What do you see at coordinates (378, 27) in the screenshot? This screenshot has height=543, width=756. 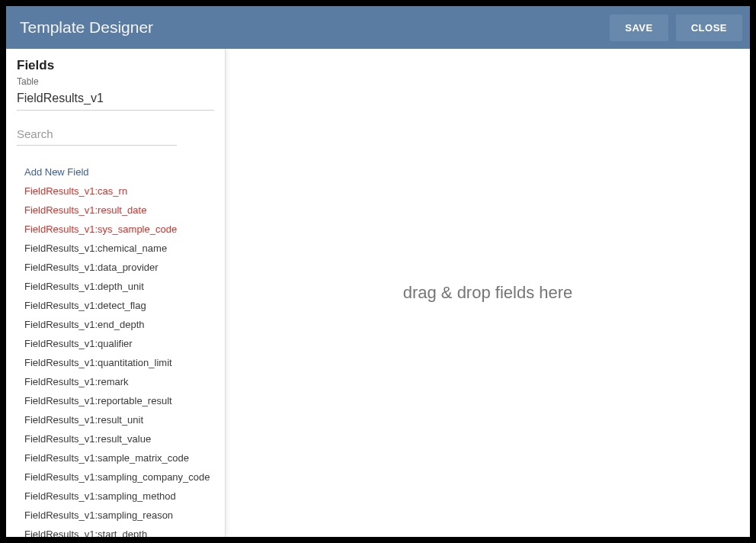 I see `titlebar: Template Designer SAVE CLOSE` at bounding box center [378, 27].